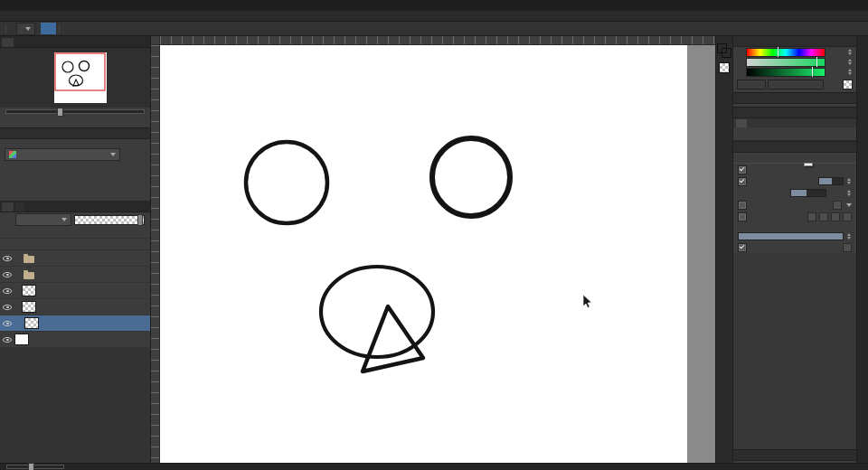  What do you see at coordinates (751, 85) in the screenshot?
I see `previous-color-chip` at bounding box center [751, 85].